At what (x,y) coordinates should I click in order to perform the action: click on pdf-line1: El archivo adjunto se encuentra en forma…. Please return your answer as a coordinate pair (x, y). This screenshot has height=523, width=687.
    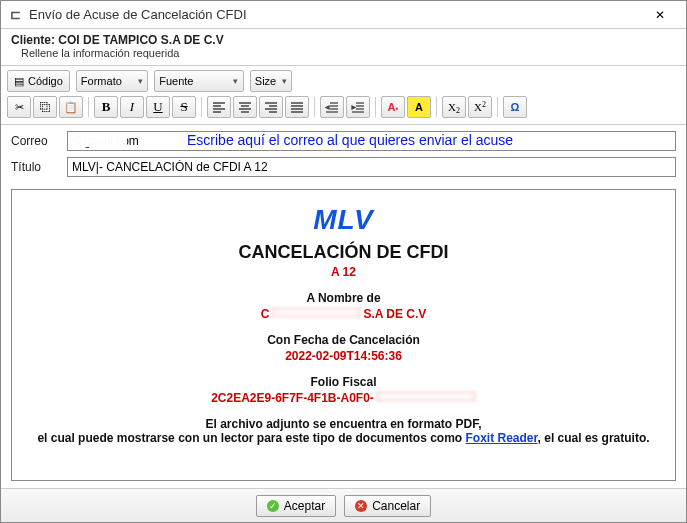
    Looking at the image, I should click on (344, 424).